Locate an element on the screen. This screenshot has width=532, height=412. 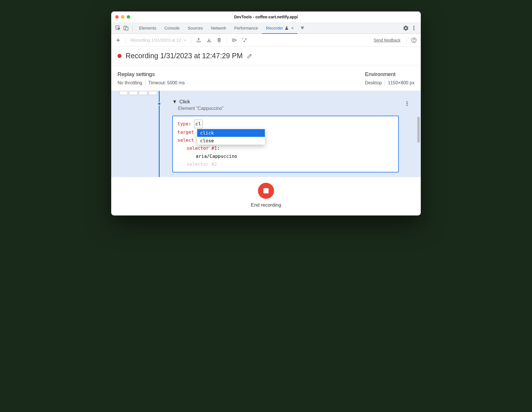
environment-heading: Environment is located at coordinates (380, 74).